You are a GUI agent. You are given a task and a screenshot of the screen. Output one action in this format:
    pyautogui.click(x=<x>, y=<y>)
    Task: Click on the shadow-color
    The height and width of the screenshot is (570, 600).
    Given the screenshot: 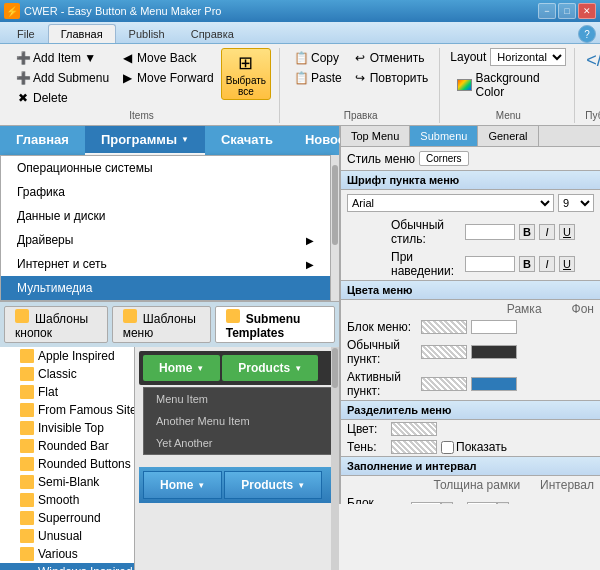 What is the action you would take?
    pyautogui.click(x=414, y=447)
    